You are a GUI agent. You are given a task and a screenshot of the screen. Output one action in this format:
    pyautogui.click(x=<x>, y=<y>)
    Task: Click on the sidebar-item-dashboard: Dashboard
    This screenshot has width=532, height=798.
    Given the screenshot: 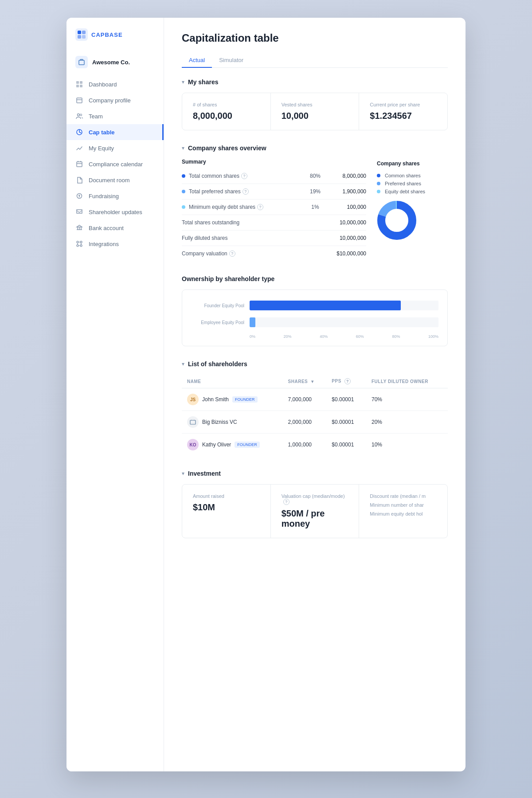 What is the action you would take?
    pyautogui.click(x=115, y=84)
    